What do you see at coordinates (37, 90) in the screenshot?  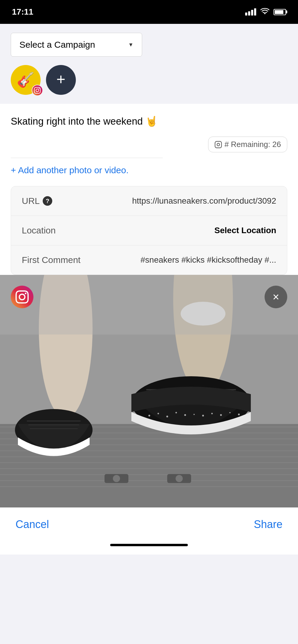 I see `instagram-badge-icon` at bounding box center [37, 90].